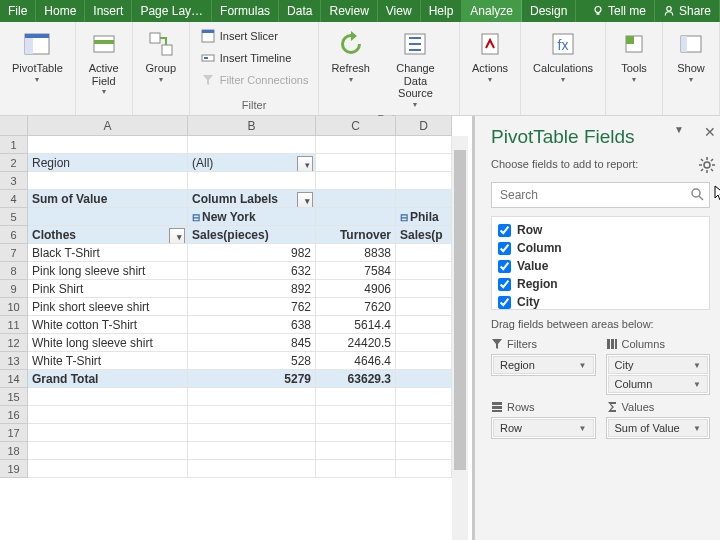 This screenshot has height=540, width=720. I want to click on pane-options-dropdown: ▼, so click(679, 130).